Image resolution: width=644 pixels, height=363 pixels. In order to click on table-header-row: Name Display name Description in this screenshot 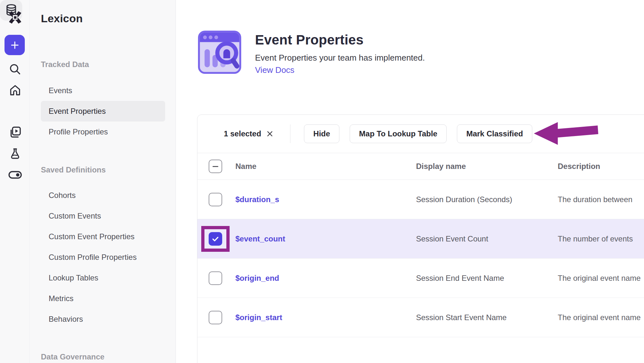, I will do `click(421, 166)`.